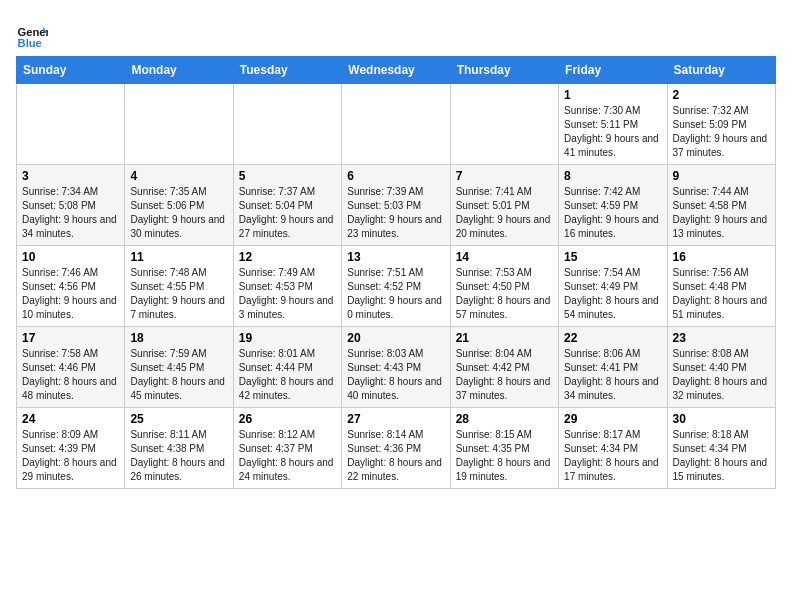 The width and height of the screenshot is (792, 612). Describe the element at coordinates (613, 70) in the screenshot. I see `weekday-header-friday: Friday` at that location.